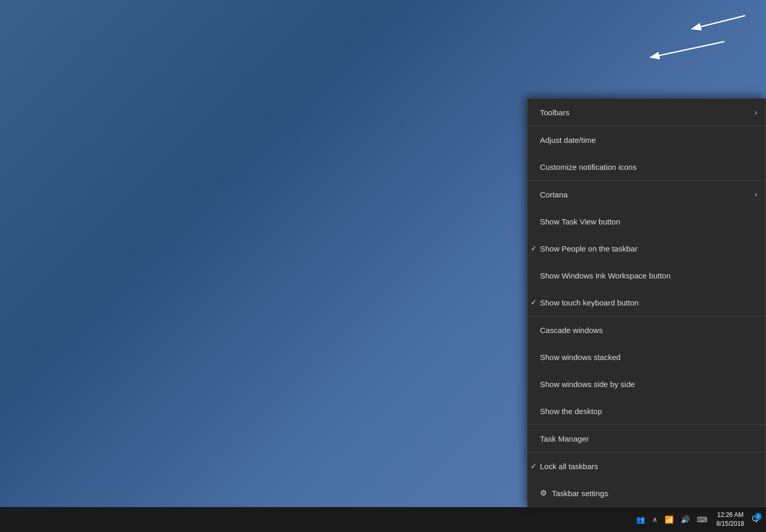  Describe the element at coordinates (646, 221) in the screenshot. I see `menu-item-show-task-view: Show Task View button` at that location.